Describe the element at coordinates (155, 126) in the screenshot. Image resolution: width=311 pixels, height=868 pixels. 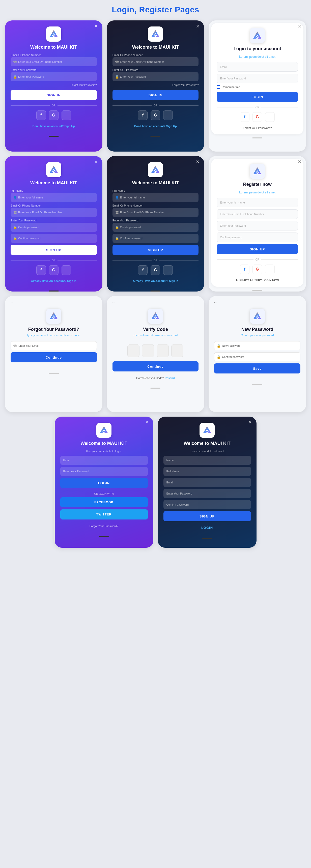
I see `bottom-link: Don't have an account? Sign Up` at that location.